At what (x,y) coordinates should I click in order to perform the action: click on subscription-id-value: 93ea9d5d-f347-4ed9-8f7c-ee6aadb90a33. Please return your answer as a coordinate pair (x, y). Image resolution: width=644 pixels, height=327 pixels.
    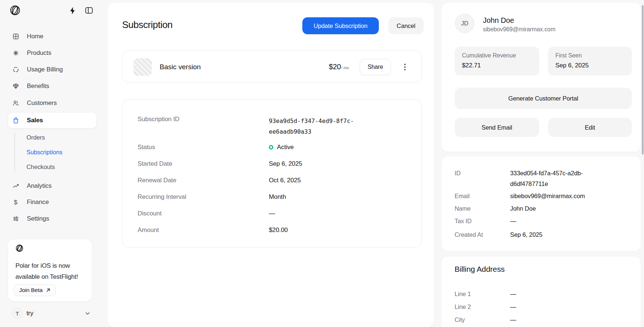
    Looking at the image, I should click on (314, 126).